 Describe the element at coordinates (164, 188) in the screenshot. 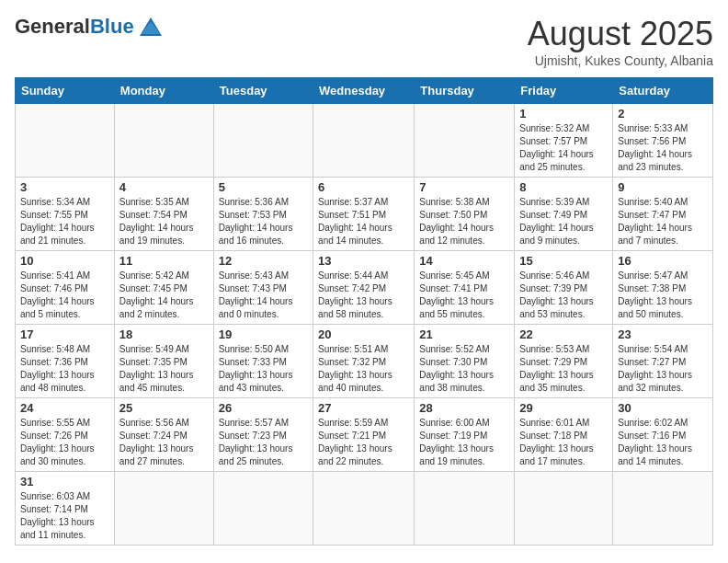

I see `day-number: 4` at that location.